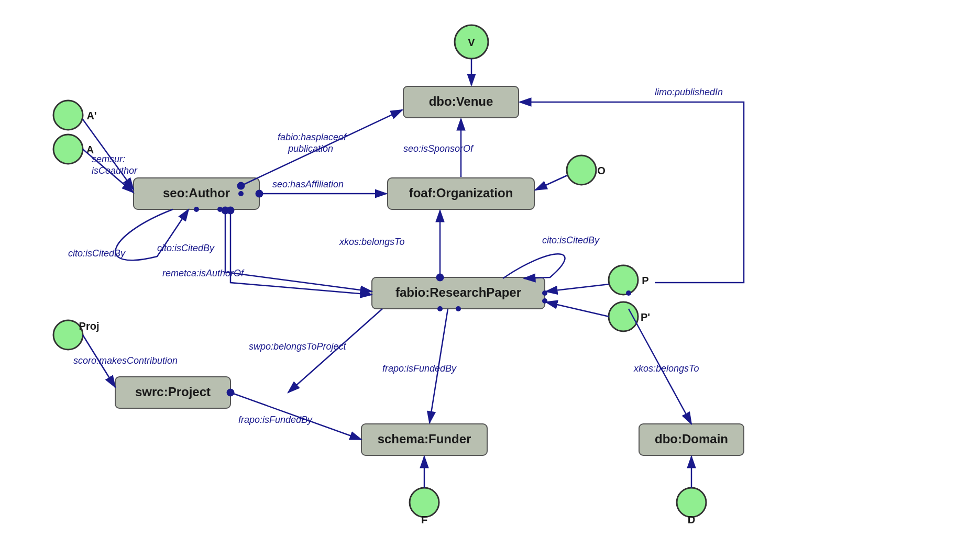  Describe the element at coordinates (173, 391) in the screenshot. I see `node-project-label: swrc:Project` at that location.